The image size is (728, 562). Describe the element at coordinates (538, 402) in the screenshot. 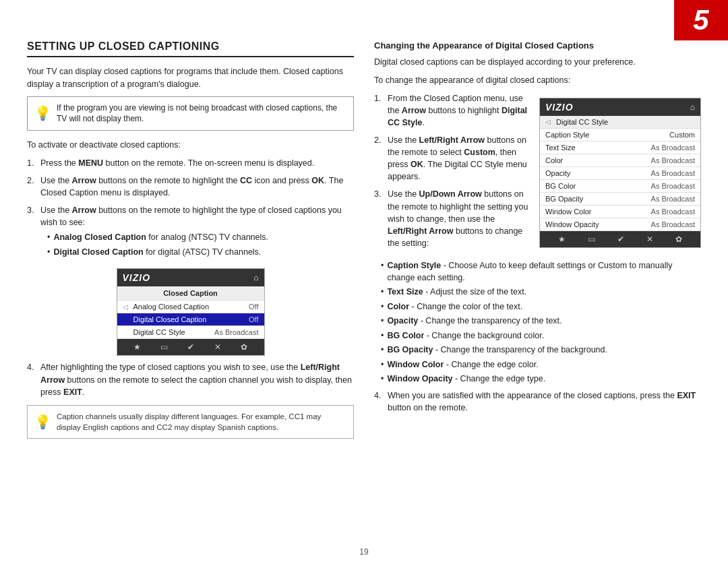

I see `right-step-4: 4. When you are satisfied with the appea…` at that location.